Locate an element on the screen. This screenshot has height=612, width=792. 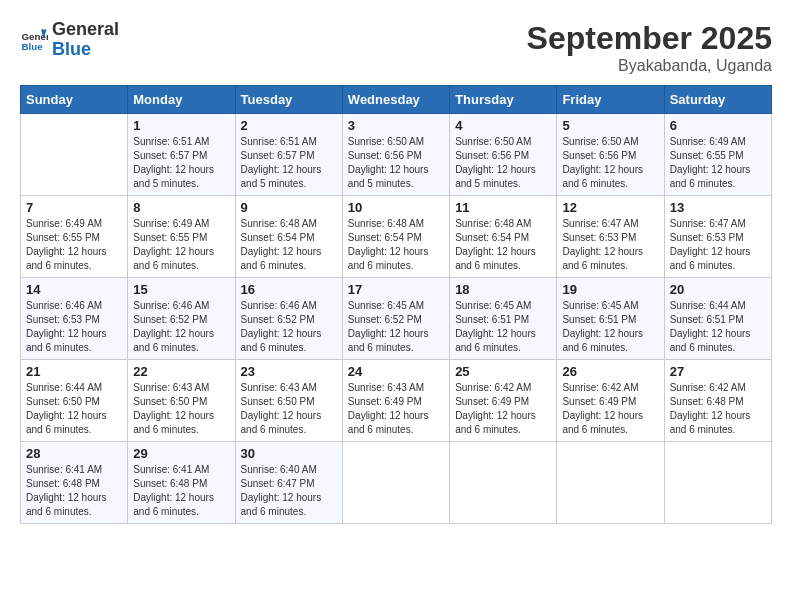
calendar-week-row: 21Sunrise: 6:44 AMSunset: 6:50 PMDayligh… is located at coordinates (396, 401).